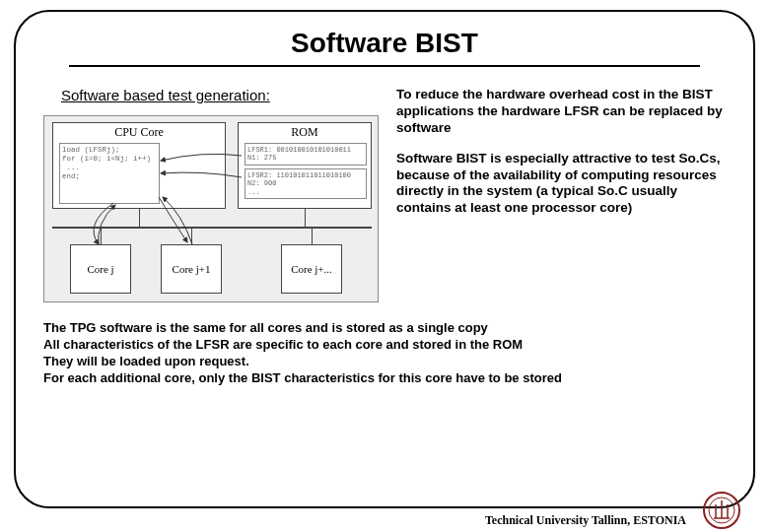 This screenshot has height=532, width=769. What do you see at coordinates (384, 378) in the screenshot?
I see `bottom-line-4: For each additional core, only the BIST …` at bounding box center [384, 378].